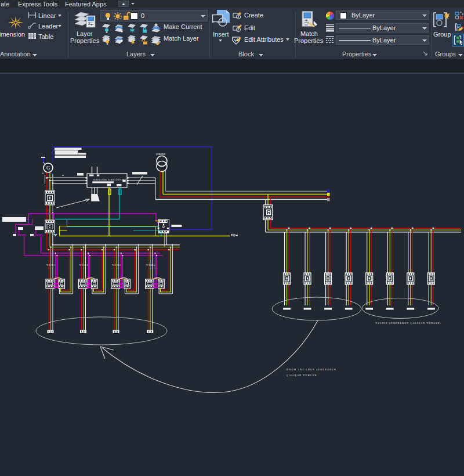 The image size is (464, 476). What do you see at coordinates (161, 154) in the screenshot?
I see `svg-text: ŞEBEKE` at bounding box center [161, 154].